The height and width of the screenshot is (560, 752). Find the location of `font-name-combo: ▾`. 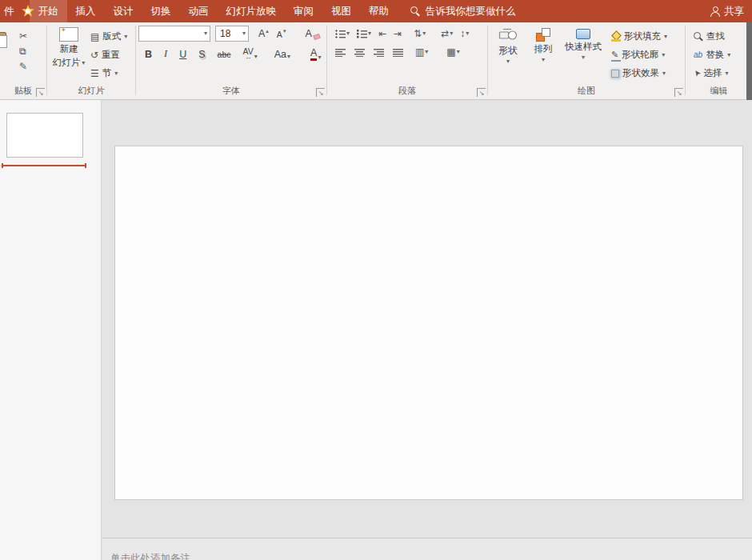

font-name-combo: ▾ is located at coordinates (174, 34).